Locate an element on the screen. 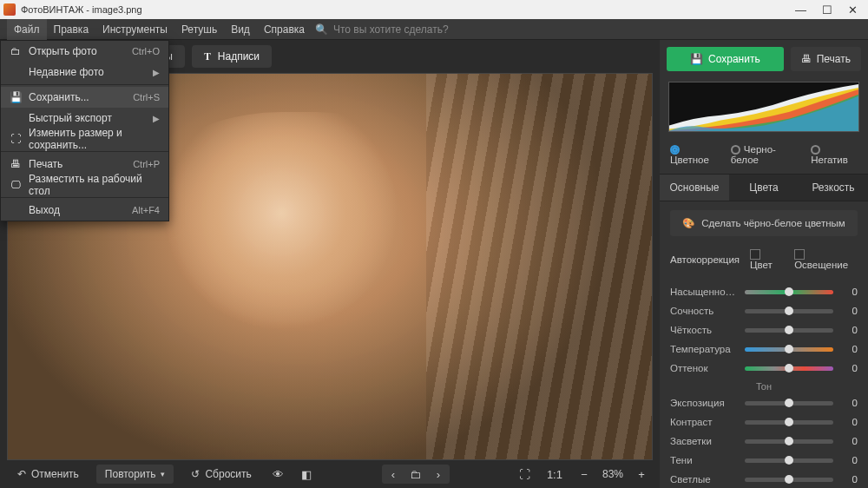 The width and height of the screenshot is (868, 488). chevron-down-icon: ▾ is located at coordinates (163, 474).